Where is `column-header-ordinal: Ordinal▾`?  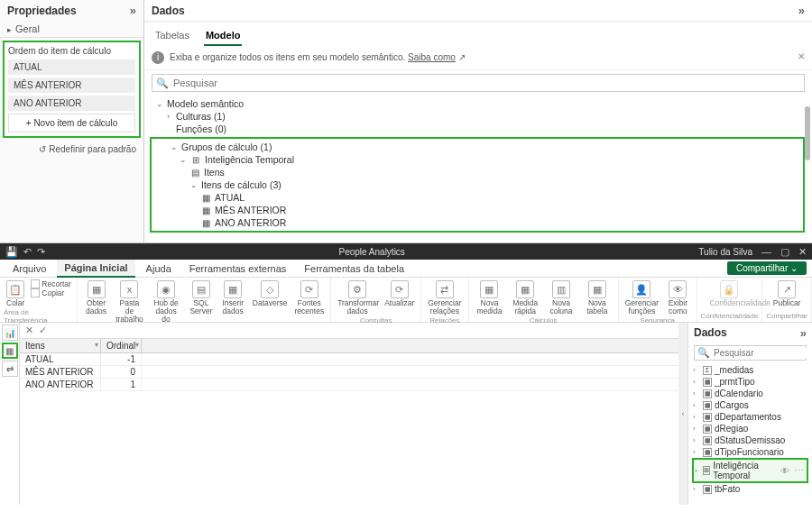
column-header-ordinal: Ordinal▾ is located at coordinates (121, 346).